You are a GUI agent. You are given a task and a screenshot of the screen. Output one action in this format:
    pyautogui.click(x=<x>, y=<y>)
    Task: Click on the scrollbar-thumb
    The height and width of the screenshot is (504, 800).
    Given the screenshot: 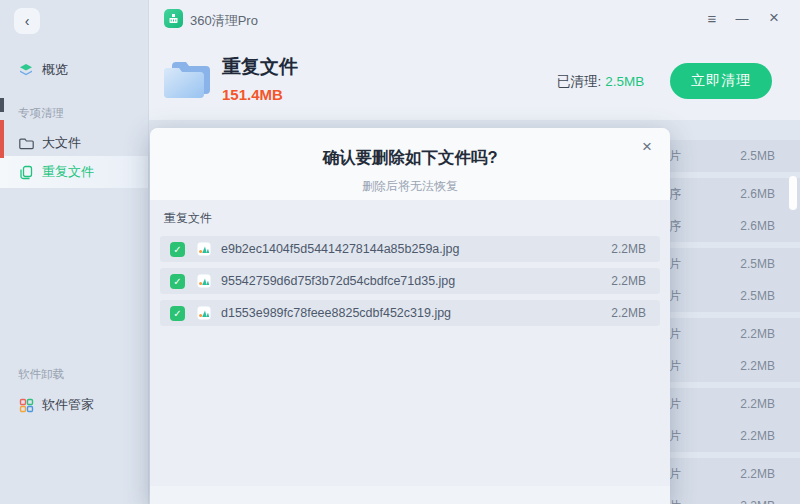 What is the action you would take?
    pyautogui.click(x=793, y=193)
    